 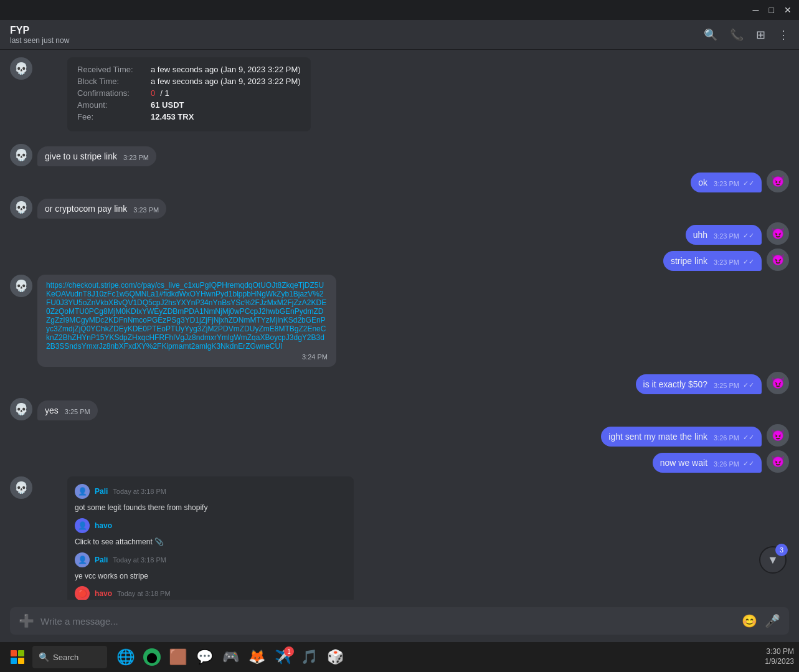 I want to click on msg-time-9: 3:26 PM, so click(x=726, y=438).